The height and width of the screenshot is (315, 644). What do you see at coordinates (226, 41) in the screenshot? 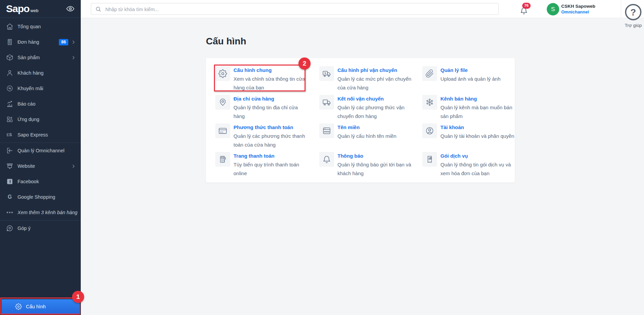
I see `page-title: Cấu hình` at bounding box center [226, 41].